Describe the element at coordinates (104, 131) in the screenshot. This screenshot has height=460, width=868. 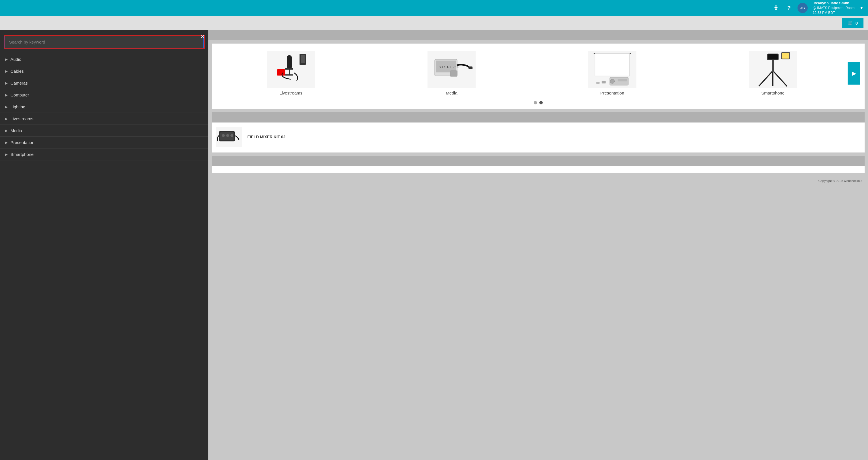
I see `sidebar-item-media: ▶ Media` at that location.